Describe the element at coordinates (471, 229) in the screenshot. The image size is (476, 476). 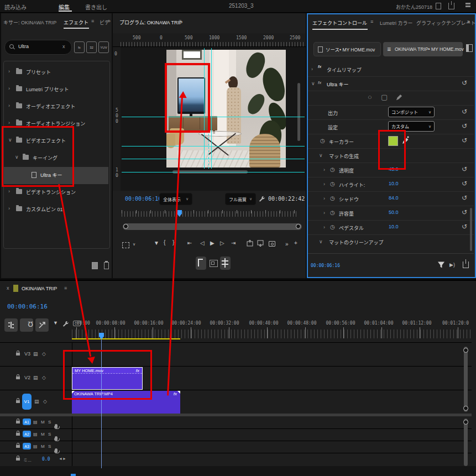
I see `ec-scrollbar` at that location.